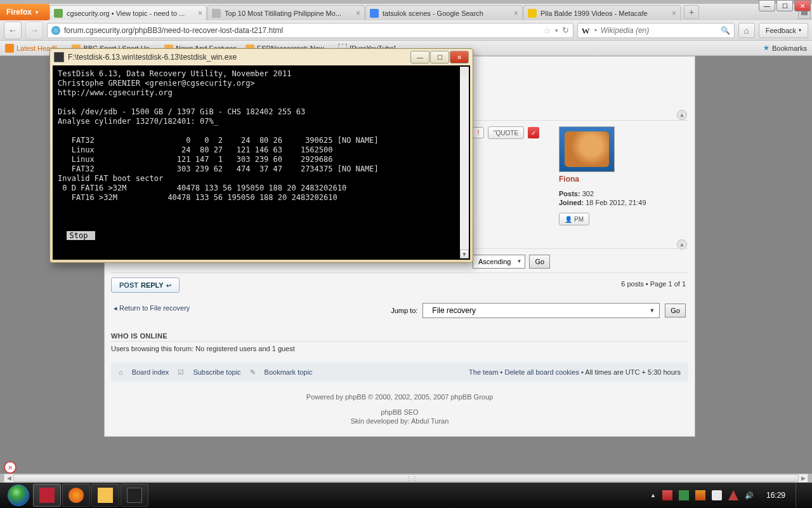 This screenshot has height=508, width=812. What do you see at coordinates (726, 30) in the screenshot?
I see `search-icon: 🔍` at bounding box center [726, 30].